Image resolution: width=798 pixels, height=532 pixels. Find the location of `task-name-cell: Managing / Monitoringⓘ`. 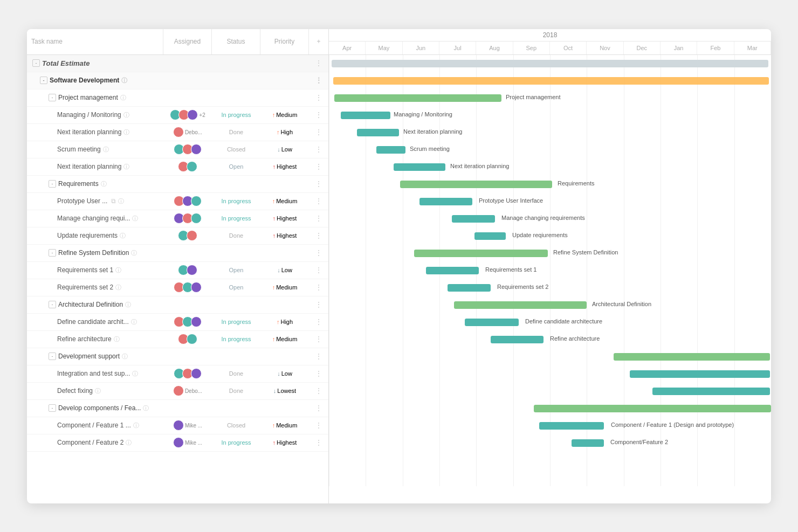

task-name-cell: Managing / Monitoringⓘ is located at coordinates (95, 115).